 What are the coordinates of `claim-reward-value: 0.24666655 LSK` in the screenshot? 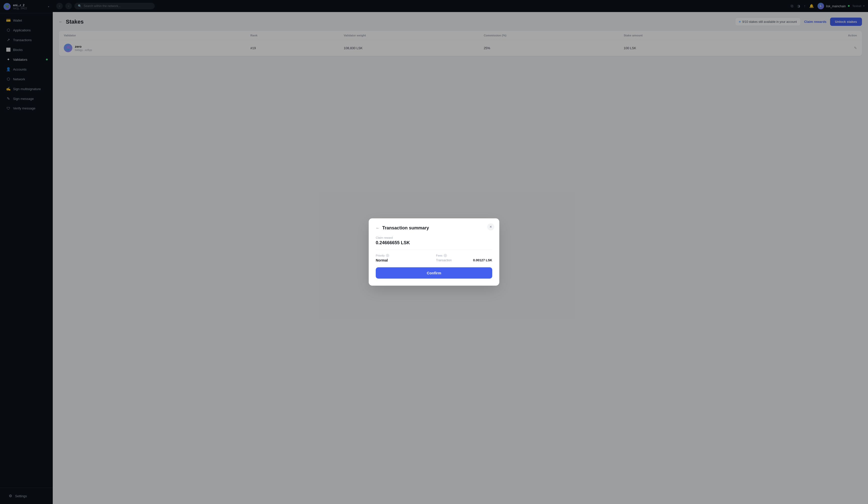 It's located at (434, 243).